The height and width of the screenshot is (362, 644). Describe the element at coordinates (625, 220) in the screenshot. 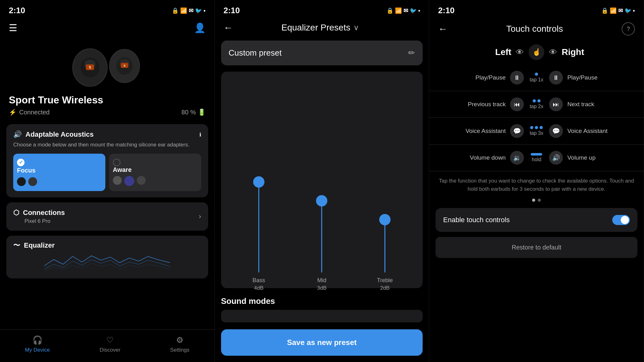

I see `toggle-knob` at that location.